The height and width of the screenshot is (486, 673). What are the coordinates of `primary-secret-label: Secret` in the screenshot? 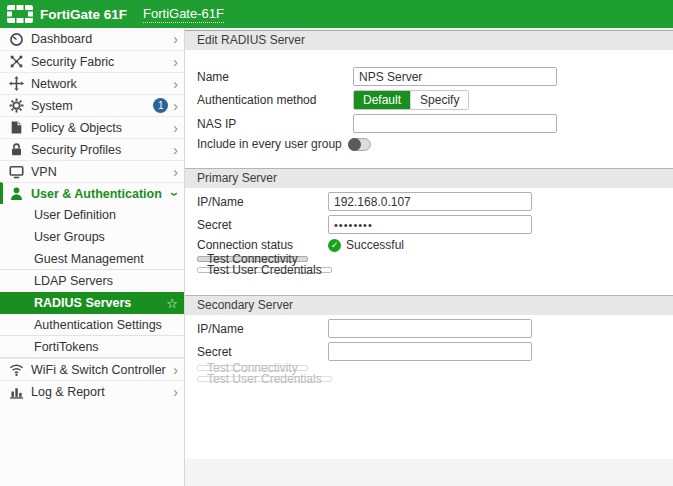 It's located at (262, 225).